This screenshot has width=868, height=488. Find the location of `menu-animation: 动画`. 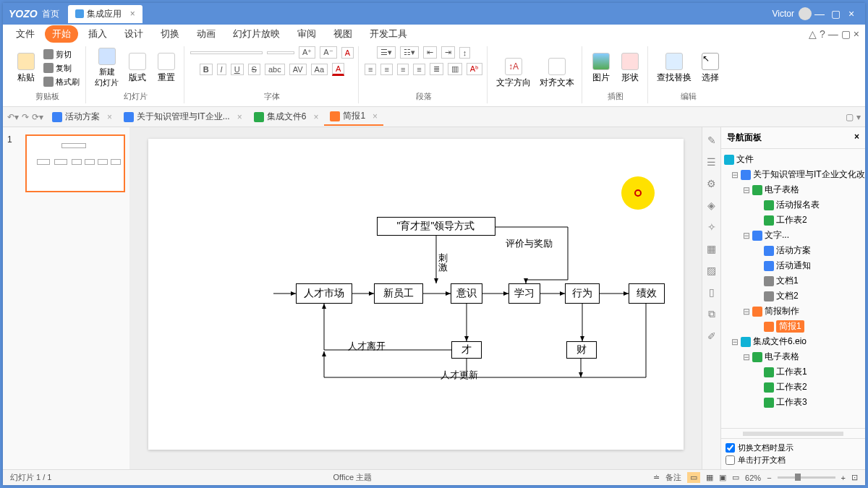

menu-animation: 动画 is located at coordinates (206, 34).